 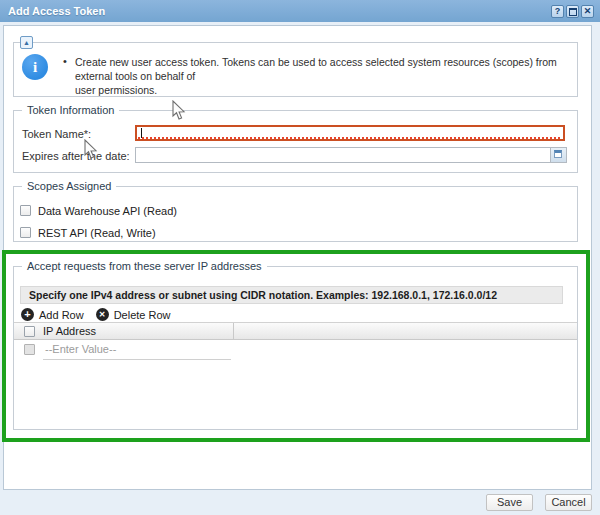 I want to click on maximize-icon, so click(x=572, y=12).